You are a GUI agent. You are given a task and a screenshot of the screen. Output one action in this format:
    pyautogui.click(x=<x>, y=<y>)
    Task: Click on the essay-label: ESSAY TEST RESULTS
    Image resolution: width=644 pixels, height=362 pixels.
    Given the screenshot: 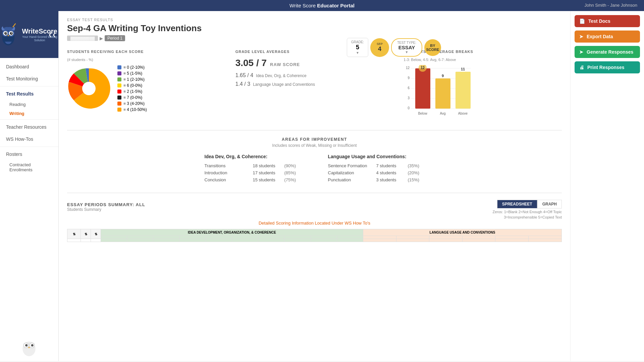 What is the action you would take?
    pyautogui.click(x=315, y=20)
    